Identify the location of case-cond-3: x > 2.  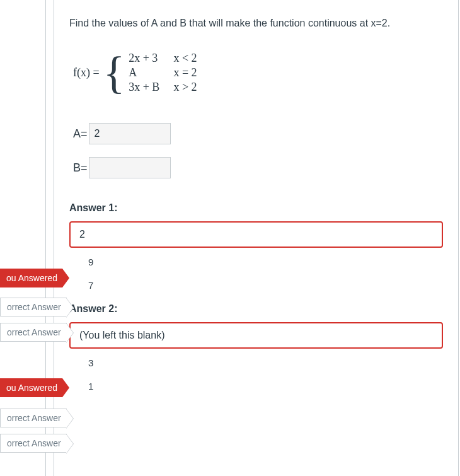
(185, 87).